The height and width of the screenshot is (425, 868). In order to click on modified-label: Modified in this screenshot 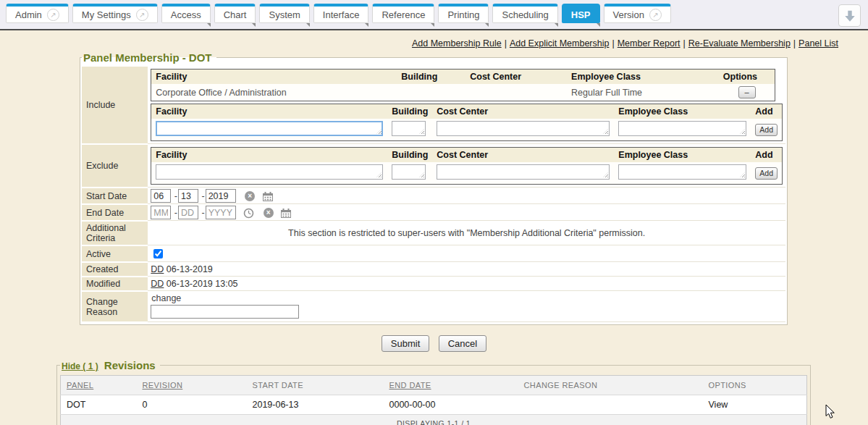, I will do `click(114, 284)`.